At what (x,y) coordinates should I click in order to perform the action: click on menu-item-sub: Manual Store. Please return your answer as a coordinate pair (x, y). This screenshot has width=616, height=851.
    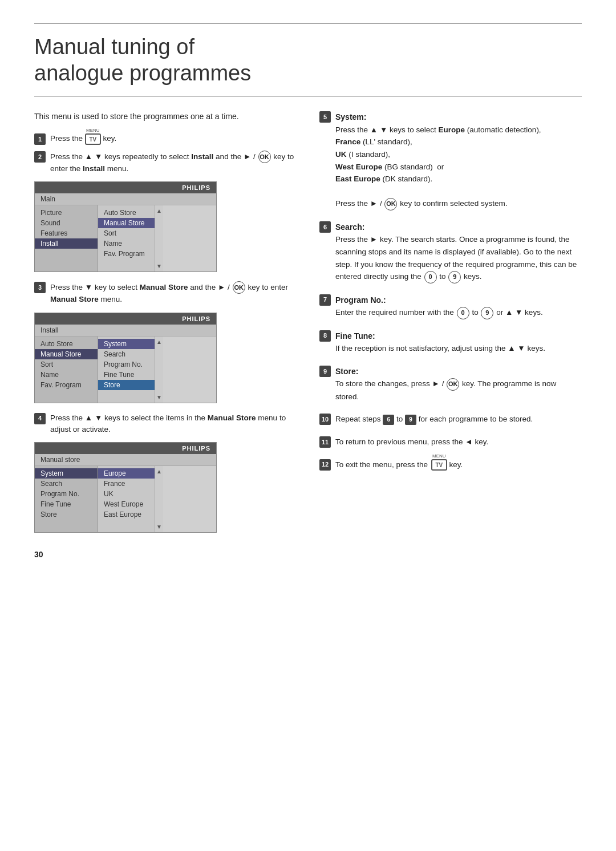
    Looking at the image, I should click on (127, 223).